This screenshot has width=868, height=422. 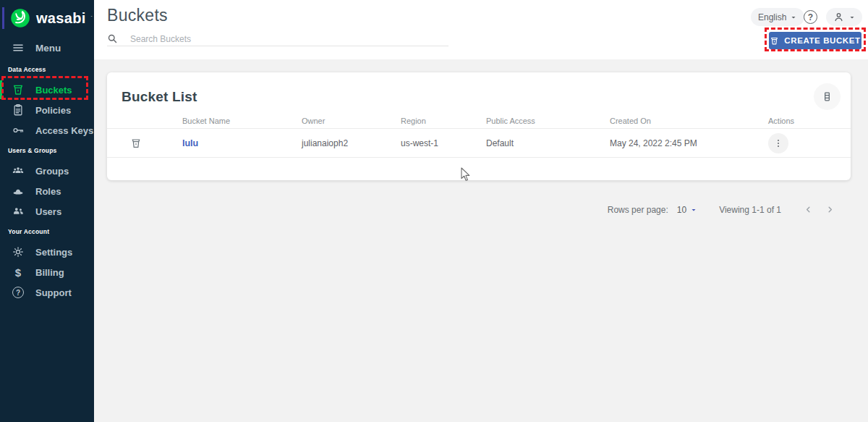 What do you see at coordinates (18, 110) in the screenshot?
I see `policies-icon` at bounding box center [18, 110].